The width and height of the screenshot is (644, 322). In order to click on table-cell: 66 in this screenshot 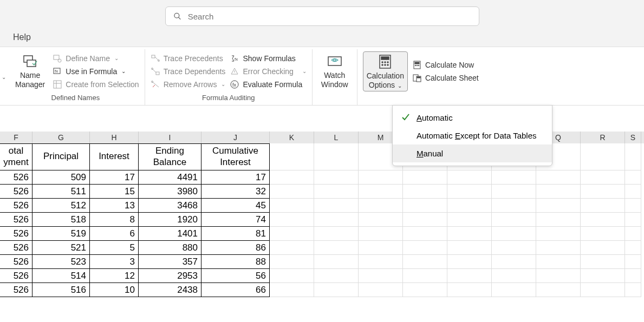, I will do `click(236, 290)`.